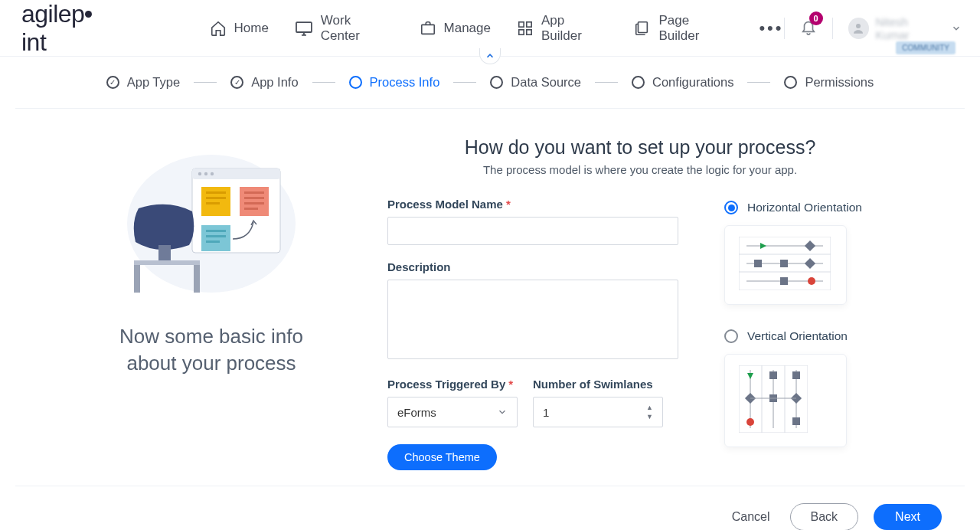 The image size is (980, 530). What do you see at coordinates (490, 56) in the screenshot?
I see `chevron-up-icon` at bounding box center [490, 56].